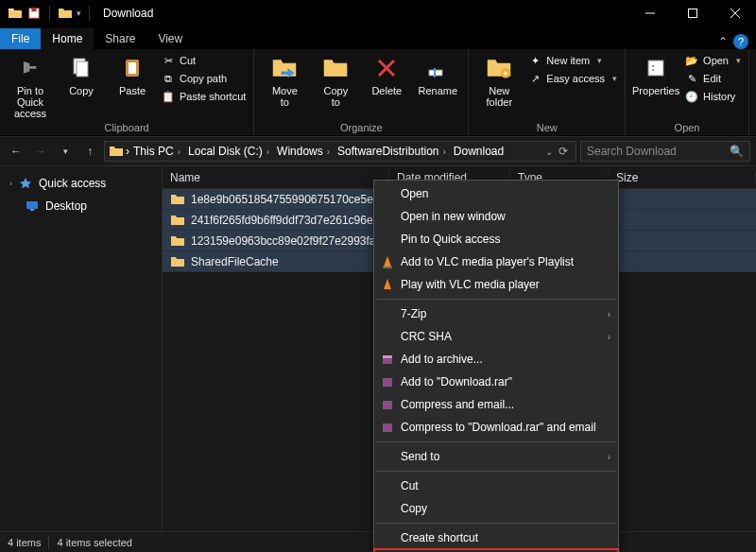  What do you see at coordinates (535, 60) in the screenshot?
I see `new-item-icon: ✦` at bounding box center [535, 60].